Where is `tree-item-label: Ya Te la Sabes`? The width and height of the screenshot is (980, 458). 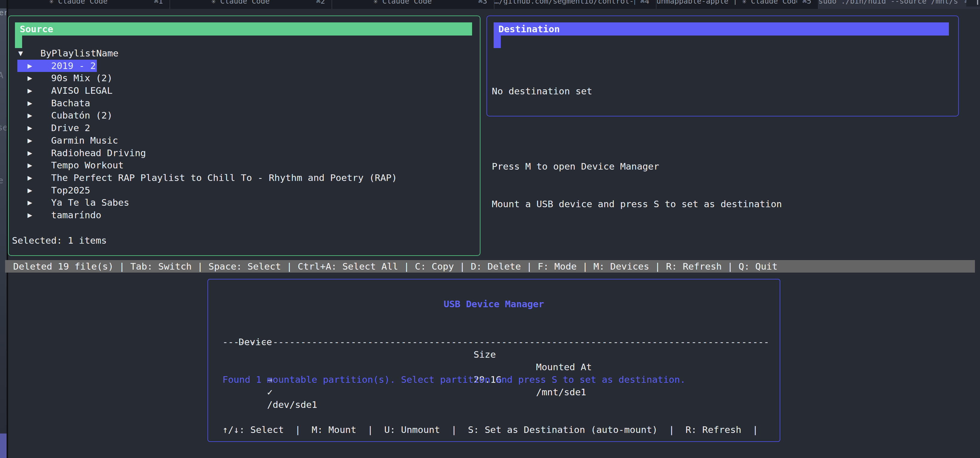 tree-item-label: Ya Te la Sabes is located at coordinates (90, 203).